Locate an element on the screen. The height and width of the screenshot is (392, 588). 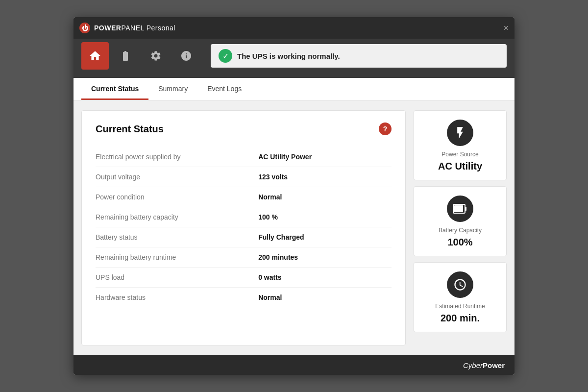
row-value: Fully Charged is located at coordinates (325, 237).